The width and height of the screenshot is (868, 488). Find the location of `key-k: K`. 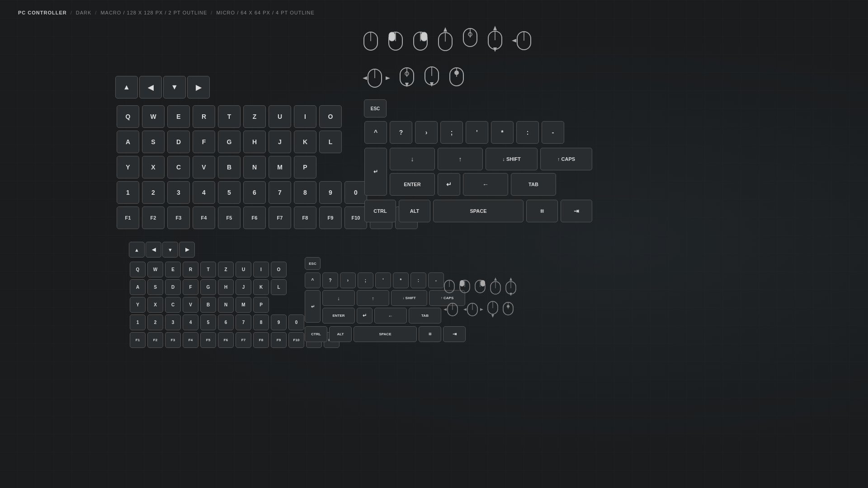

key-k: K is located at coordinates (305, 142).